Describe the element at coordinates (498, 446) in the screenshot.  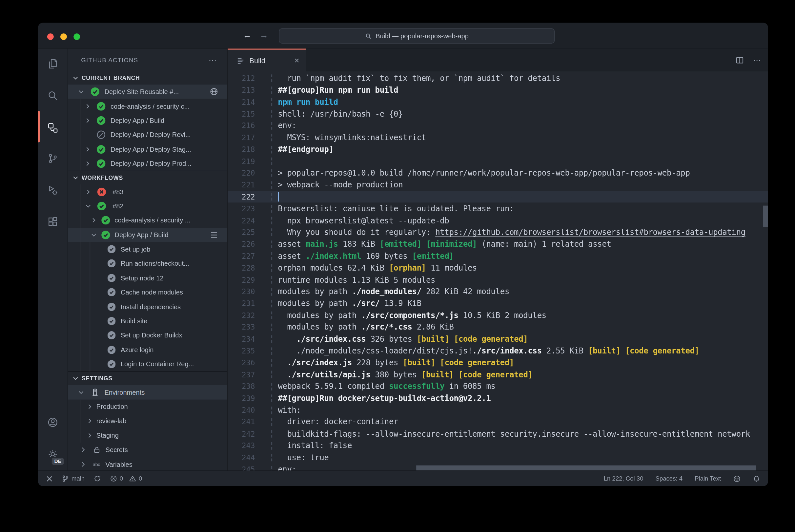
I see `log-line-243: 243 install: false` at that location.